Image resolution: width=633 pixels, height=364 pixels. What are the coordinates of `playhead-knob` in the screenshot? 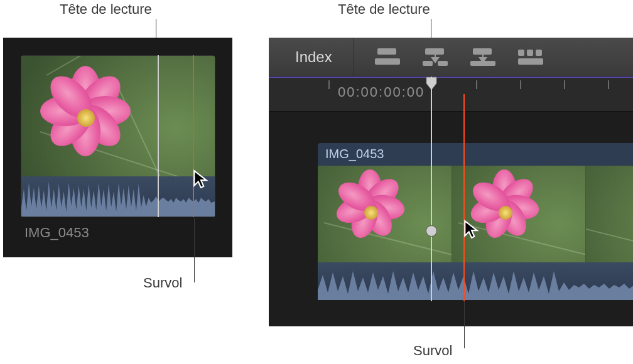 It's located at (431, 231).